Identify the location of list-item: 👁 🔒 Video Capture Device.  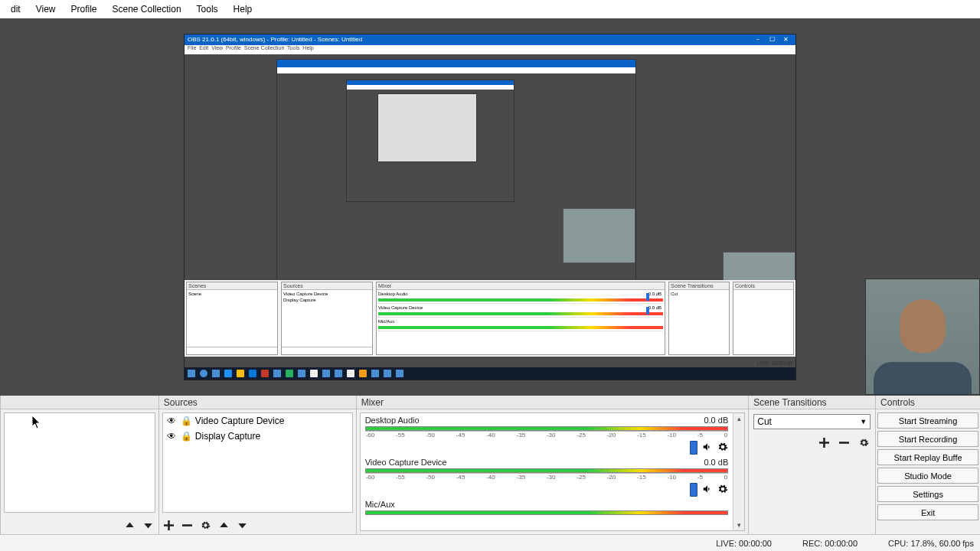
(257, 421).